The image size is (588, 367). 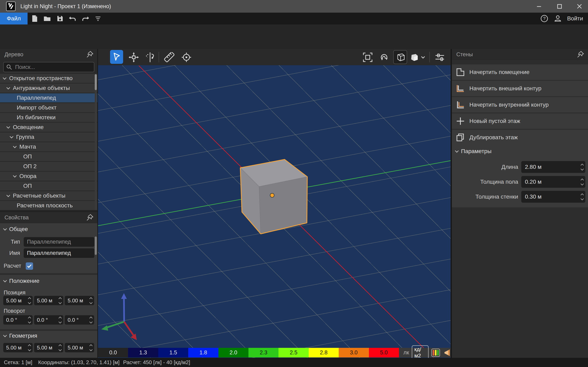 I want to click on false-color-cone-icon, so click(x=447, y=353).